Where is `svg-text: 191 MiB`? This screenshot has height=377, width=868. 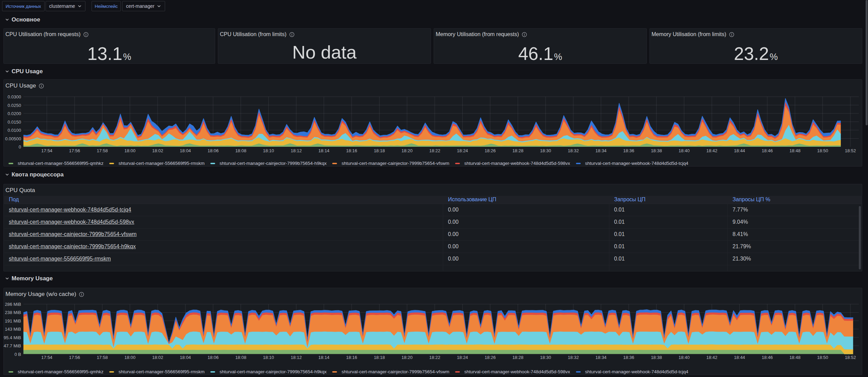
svg-text: 191 MiB is located at coordinates (13, 321).